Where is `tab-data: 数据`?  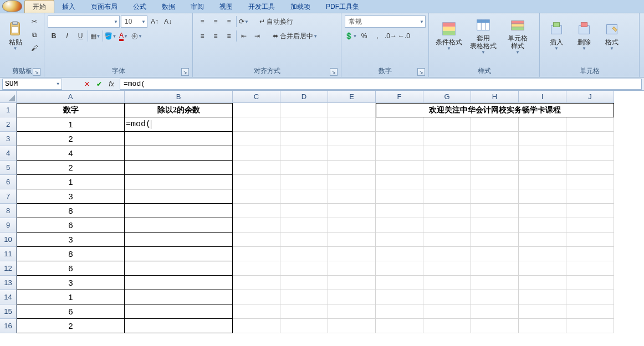 tab-data: 数据 is located at coordinates (168, 7).